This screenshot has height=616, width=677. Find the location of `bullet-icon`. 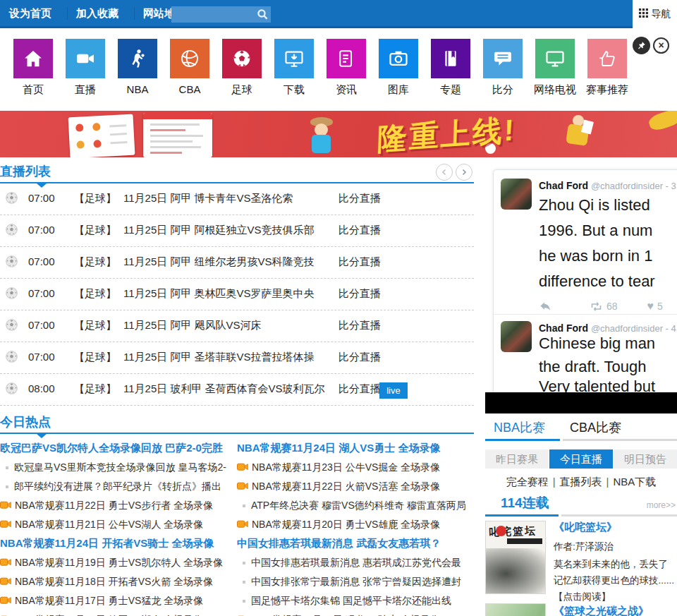

bullet-icon is located at coordinates (7, 468).